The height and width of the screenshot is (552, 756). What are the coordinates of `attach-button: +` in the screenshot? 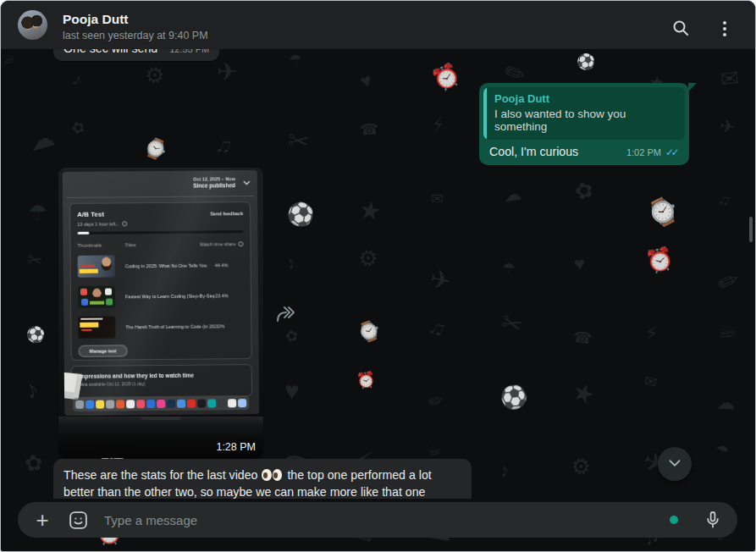 It's located at (42, 520).